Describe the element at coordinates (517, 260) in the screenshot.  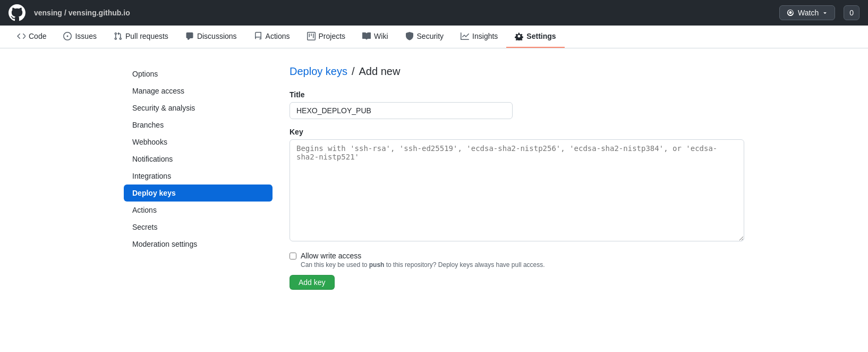
I see `allow-write-row: Allow write access Can this key be used …` at that location.